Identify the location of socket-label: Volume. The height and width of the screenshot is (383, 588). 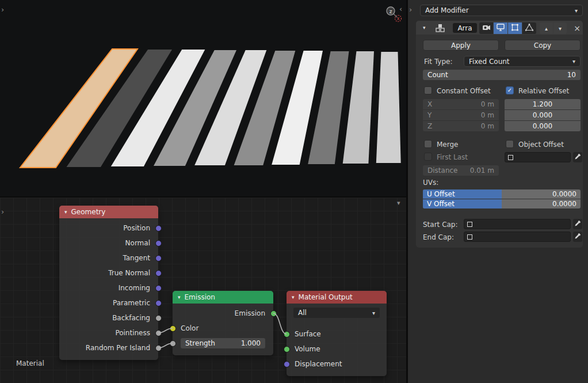
(307, 349).